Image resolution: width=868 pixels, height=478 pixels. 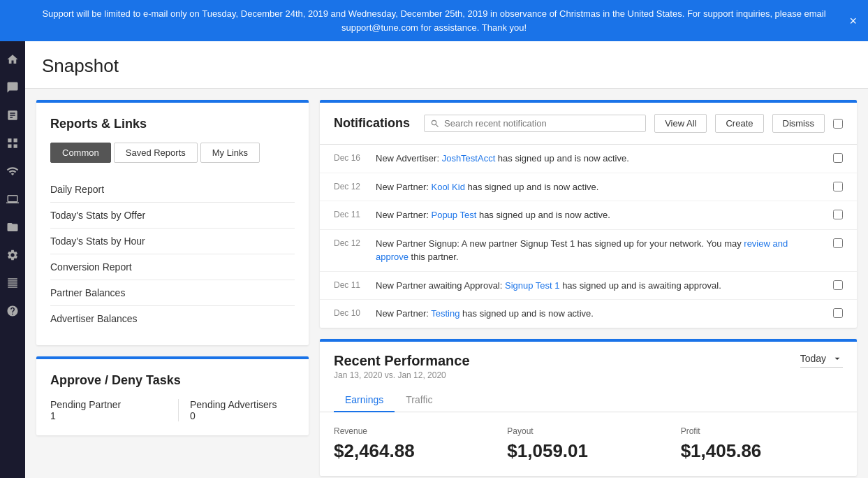 I want to click on pending-partner-item: Pending Partner 1, so click(x=109, y=410).